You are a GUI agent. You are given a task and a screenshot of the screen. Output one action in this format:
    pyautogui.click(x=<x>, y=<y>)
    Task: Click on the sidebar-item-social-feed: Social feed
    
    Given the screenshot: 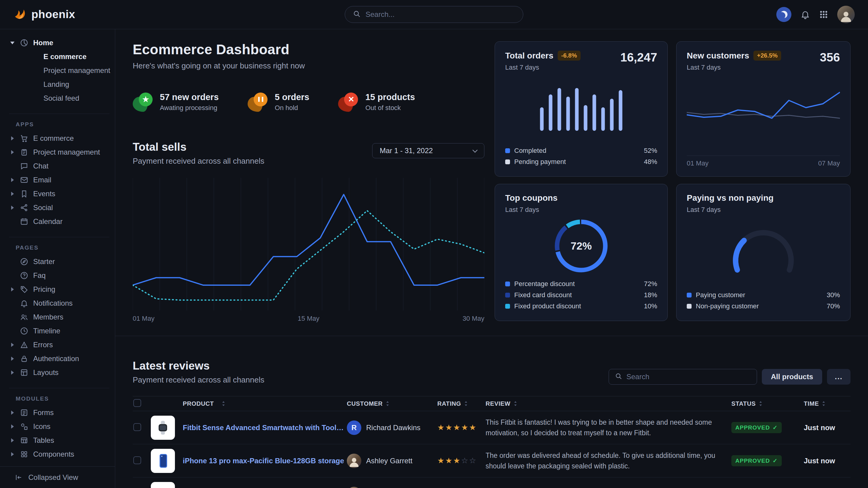 What is the action you would take?
    pyautogui.click(x=59, y=98)
    